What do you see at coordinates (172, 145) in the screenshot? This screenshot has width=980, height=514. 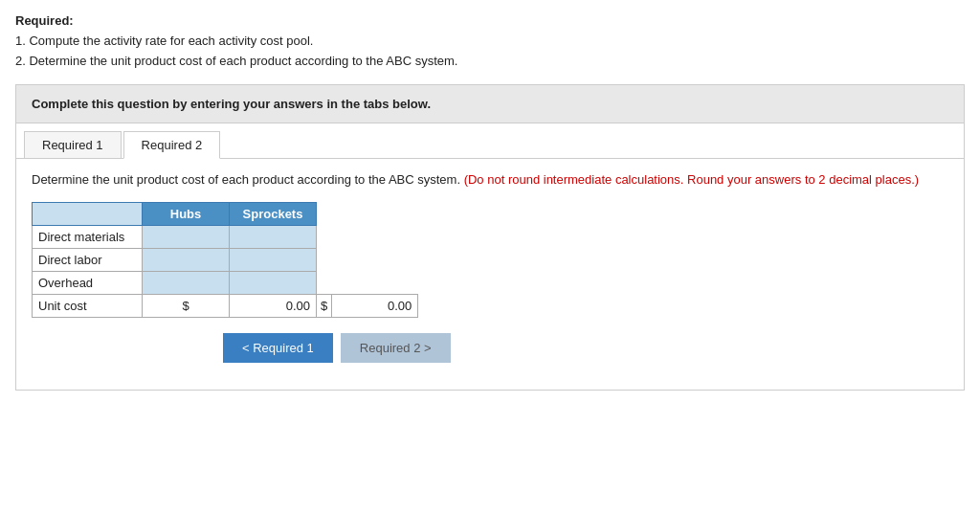 I see `tab-required2: Required 2` at bounding box center [172, 145].